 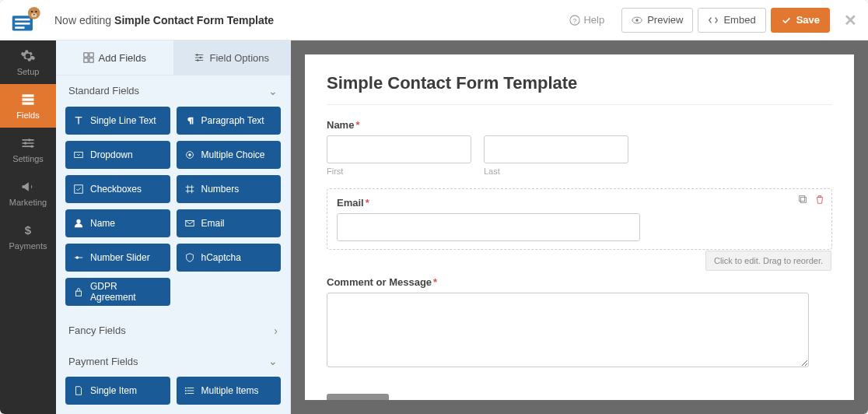 I want to click on first-name-input, so click(x=399, y=149).